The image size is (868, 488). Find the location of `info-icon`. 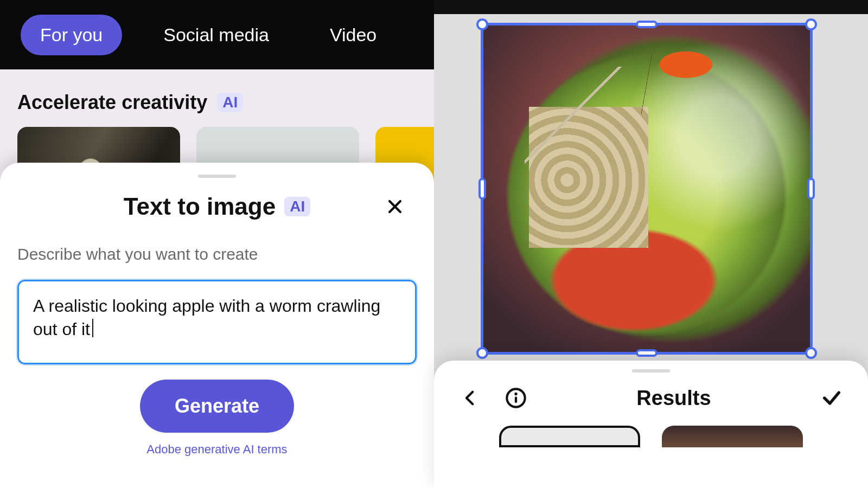

info-icon is located at coordinates (516, 398).